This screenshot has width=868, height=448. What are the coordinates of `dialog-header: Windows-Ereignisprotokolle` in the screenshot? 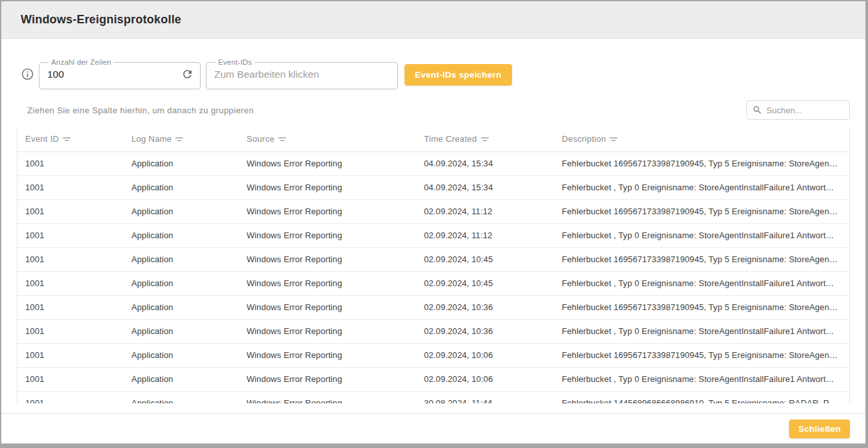 It's located at (434, 20).